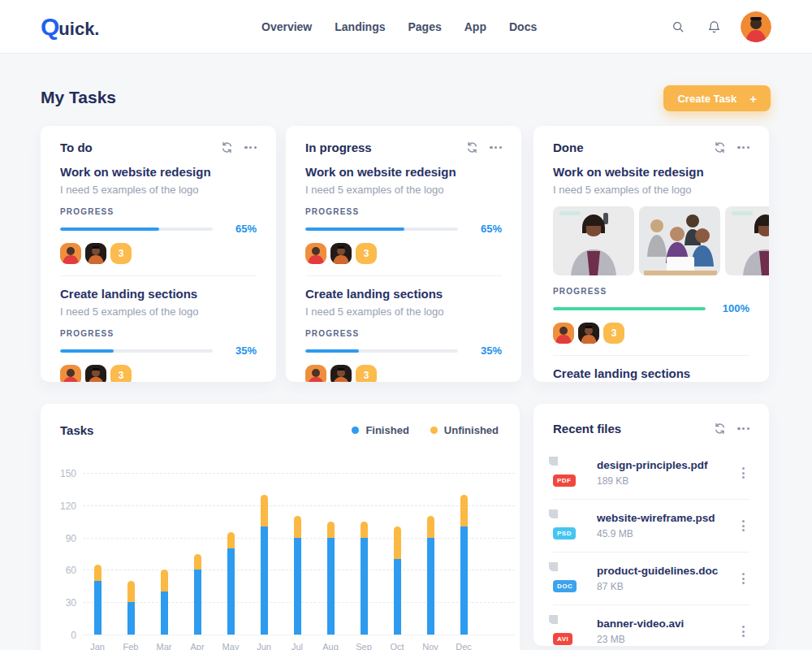 This screenshot has width=812, height=650. I want to click on navbar-actions, so click(720, 27).